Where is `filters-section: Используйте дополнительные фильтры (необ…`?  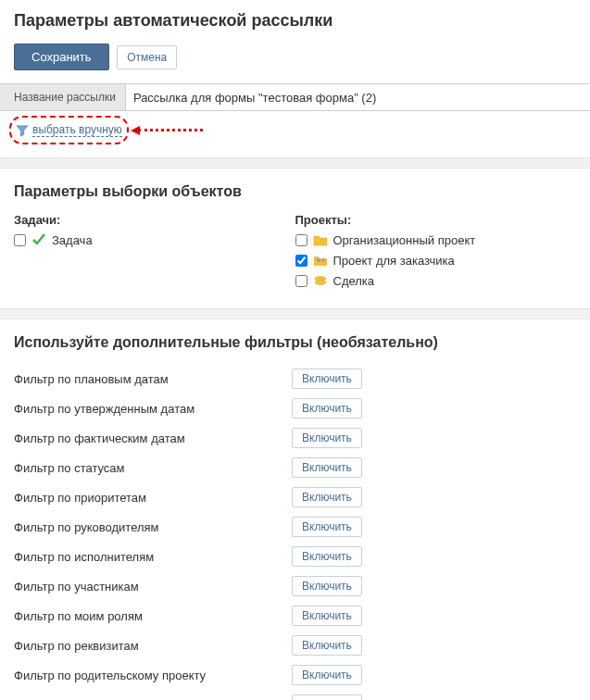
filters-section: Используйте дополнительные фильтры (необ… is located at coordinates (295, 343).